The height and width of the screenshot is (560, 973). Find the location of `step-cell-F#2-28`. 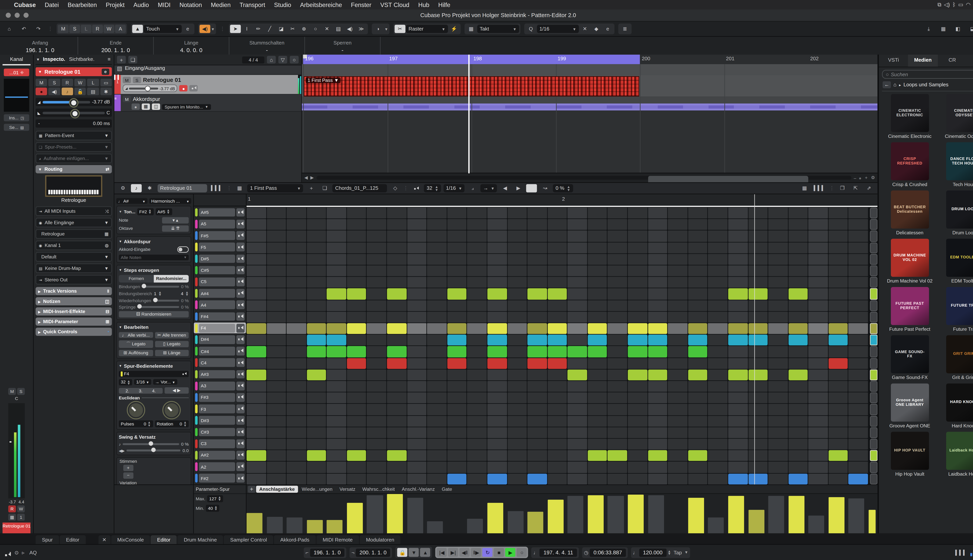

step-cell-F#2-28 is located at coordinates (798, 479).